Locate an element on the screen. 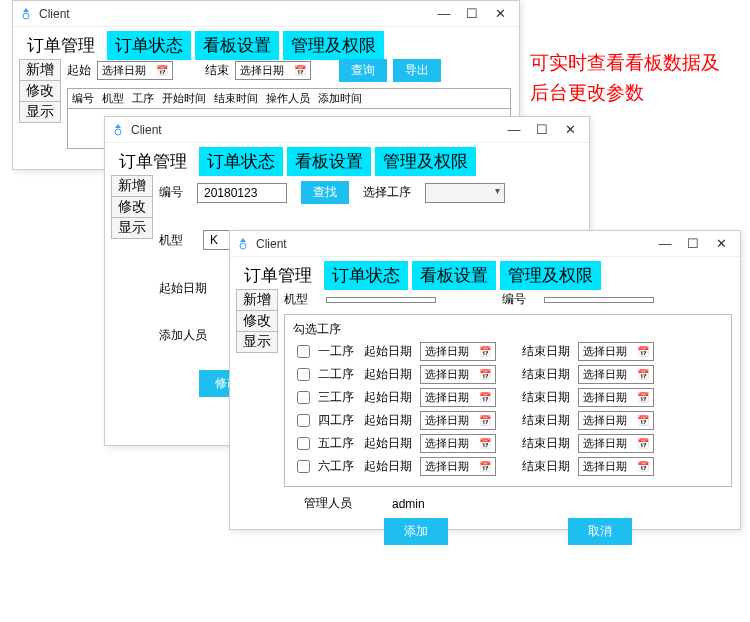 This screenshot has width=750, height=622. start-date-input: 选择日期 📅 is located at coordinates (135, 70).